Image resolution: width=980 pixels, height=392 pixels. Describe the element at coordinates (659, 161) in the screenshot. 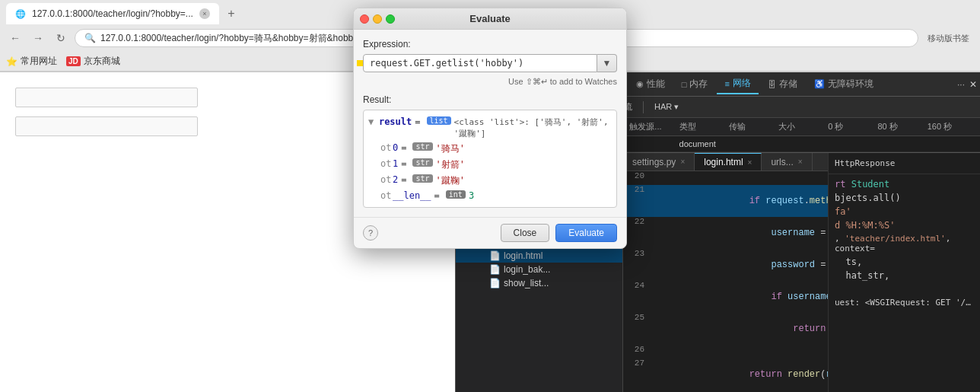

I see `tab-settings: settings.py ×` at that location.